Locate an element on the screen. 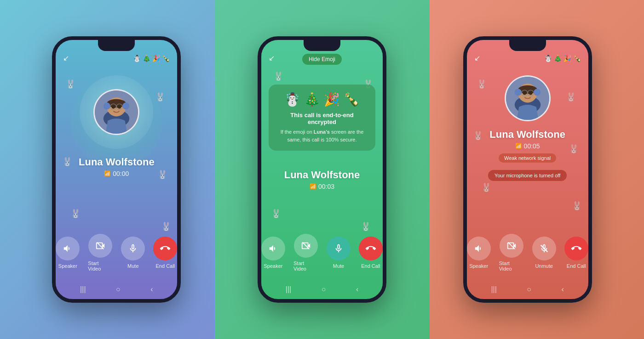 This screenshot has height=339, width=644. mute-label-2: Mute is located at coordinates (339, 266).